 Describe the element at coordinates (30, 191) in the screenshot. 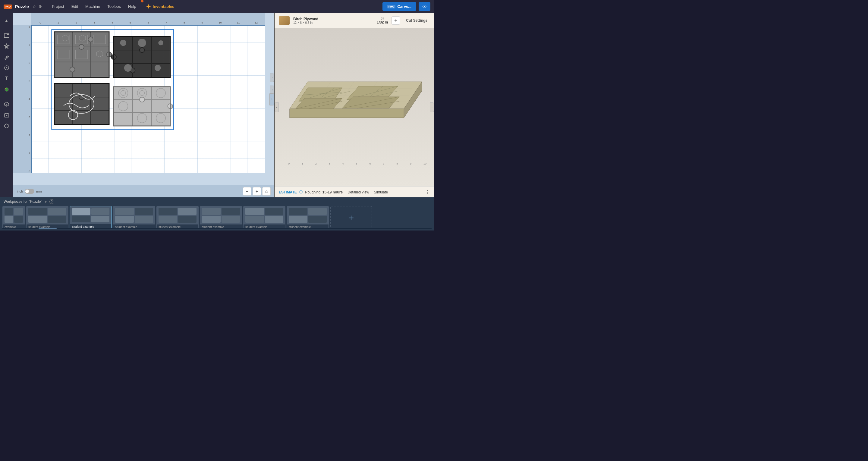

I see `unit-switch` at that location.